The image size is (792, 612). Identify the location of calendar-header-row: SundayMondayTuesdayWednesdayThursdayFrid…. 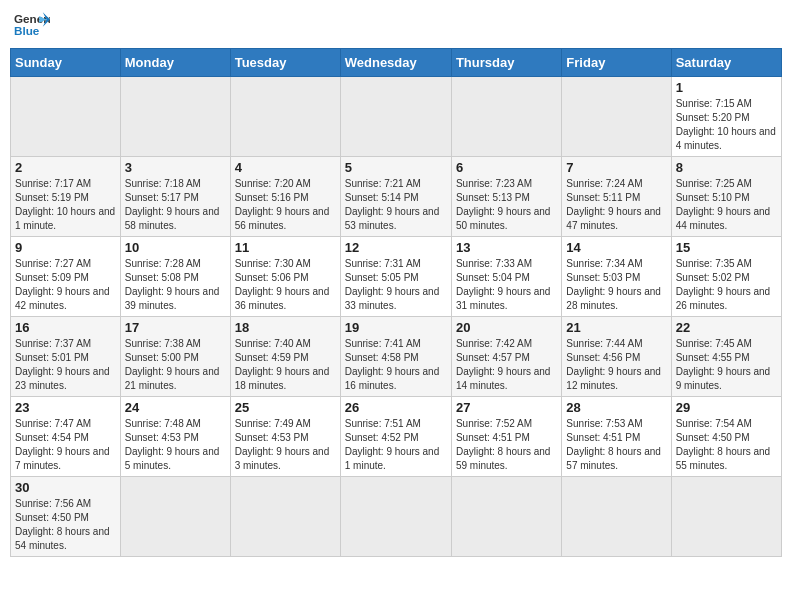
(396, 63).